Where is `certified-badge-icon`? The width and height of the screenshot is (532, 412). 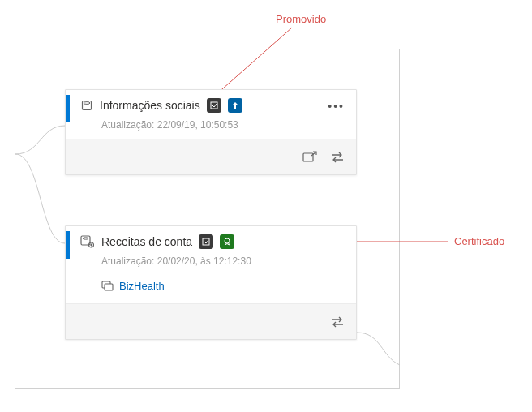 certified-badge-icon is located at coordinates (227, 242).